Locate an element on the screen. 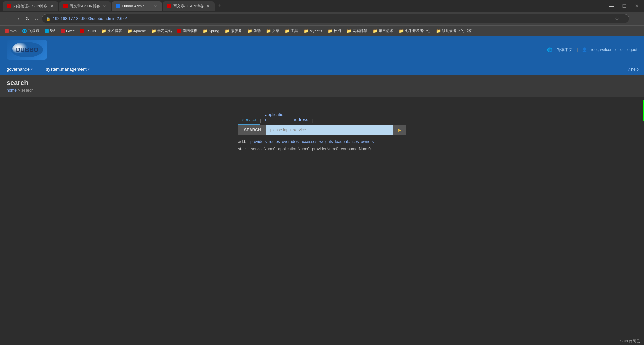 The image size is (644, 345). bookmark-xiaoz-label: 校招 is located at coordinates (337, 31).